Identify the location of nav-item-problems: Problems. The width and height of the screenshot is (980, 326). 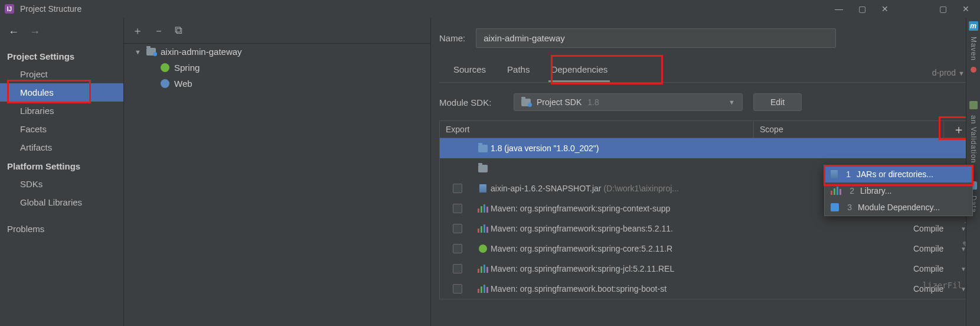
(61, 229).